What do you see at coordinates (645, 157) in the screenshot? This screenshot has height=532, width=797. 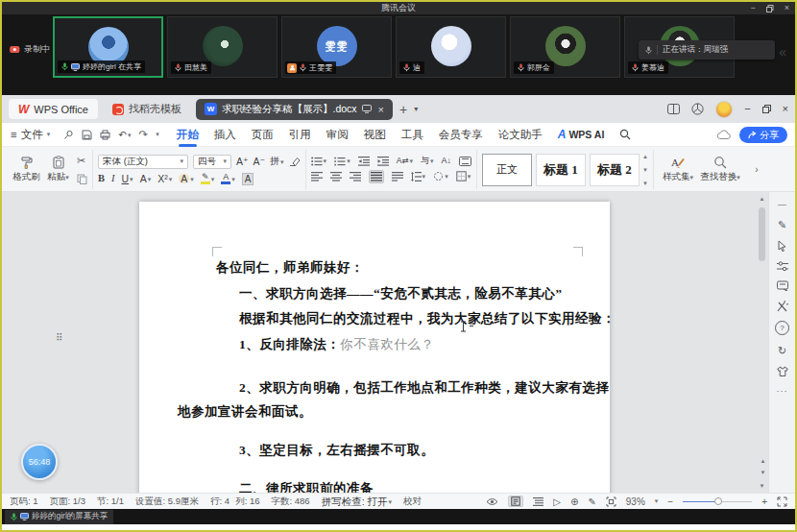 I see `styles-scroll-up-icon: ▲` at bounding box center [645, 157].